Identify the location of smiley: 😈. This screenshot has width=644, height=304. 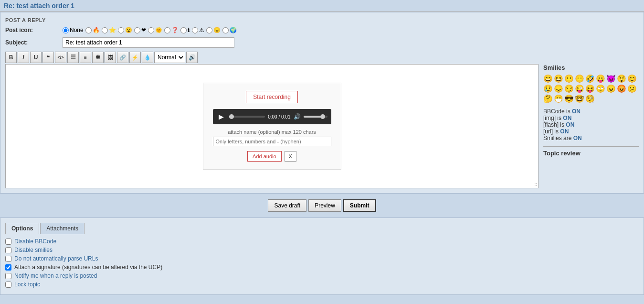
(611, 78).